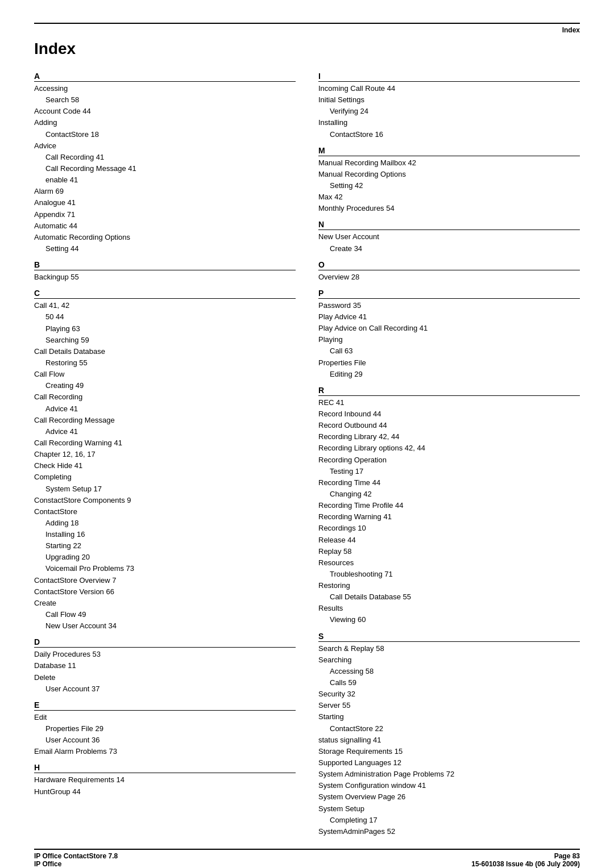 Image resolution: width=614 pixels, height=868 pixels. Describe the element at coordinates (449, 391) in the screenshot. I see `section-letter-r: R` at that location.